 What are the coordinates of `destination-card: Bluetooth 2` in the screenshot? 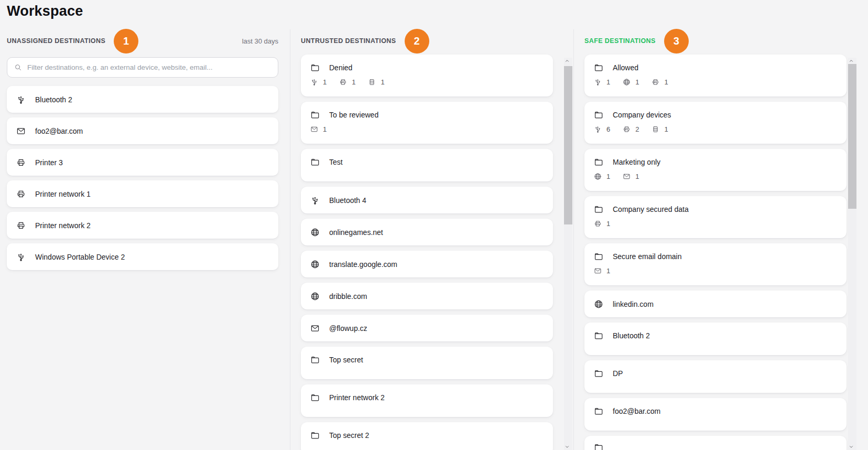 It's located at (143, 100).